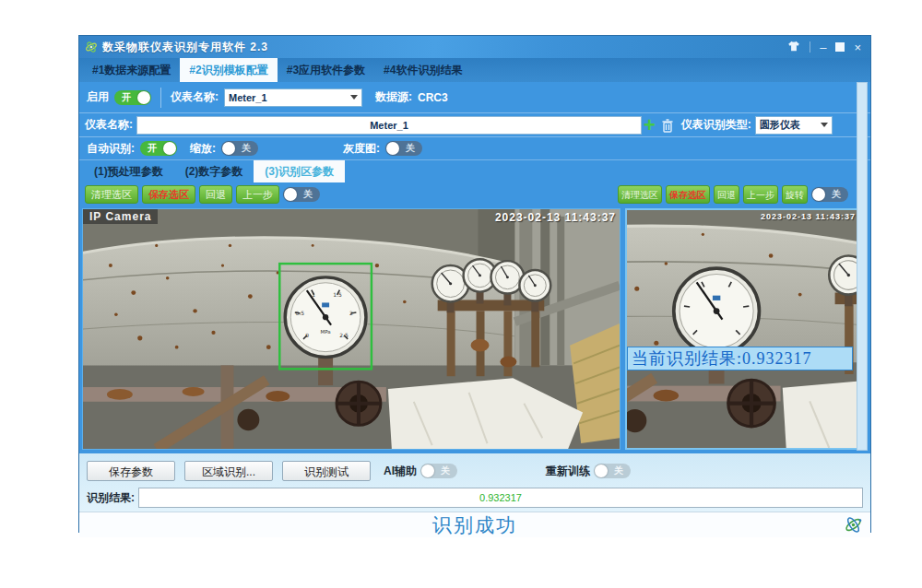 This screenshot has height=588, width=922. I want to click on svg-text: 0.5, so click(300, 313).